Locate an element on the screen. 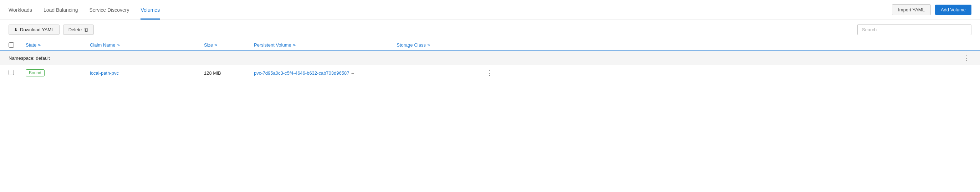  row-dots-icon: ⋮ is located at coordinates (489, 73).